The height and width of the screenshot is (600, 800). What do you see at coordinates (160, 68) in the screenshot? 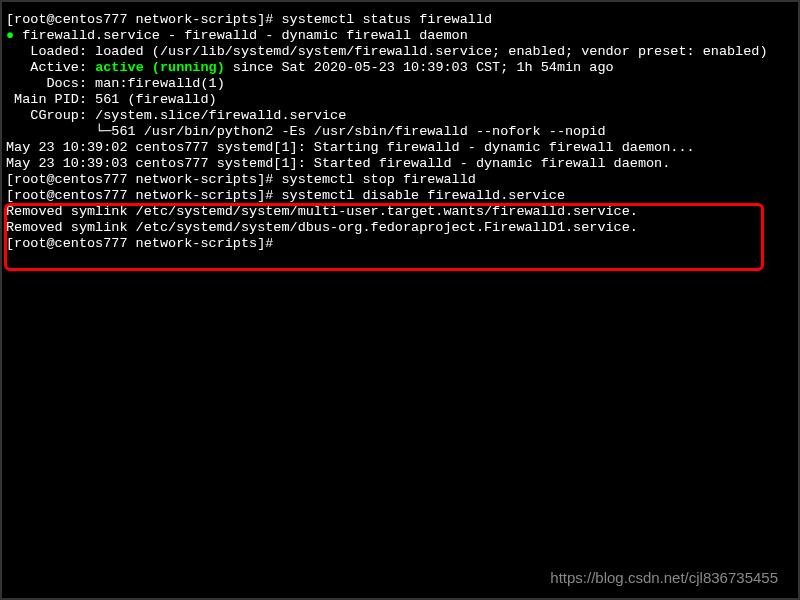
I see `active-status: active (running)` at bounding box center [160, 68].